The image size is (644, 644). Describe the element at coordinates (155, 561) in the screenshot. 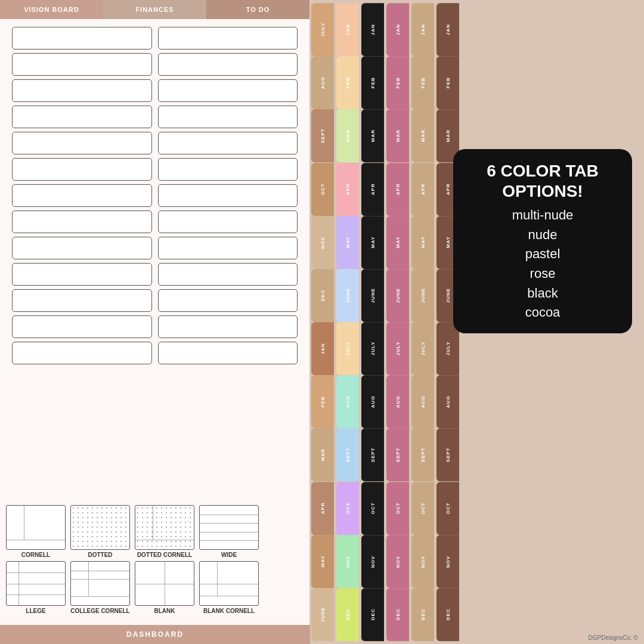

I see `thumbnails-section: CORNELL DOTTED DOTTED CORNELL` at that location.